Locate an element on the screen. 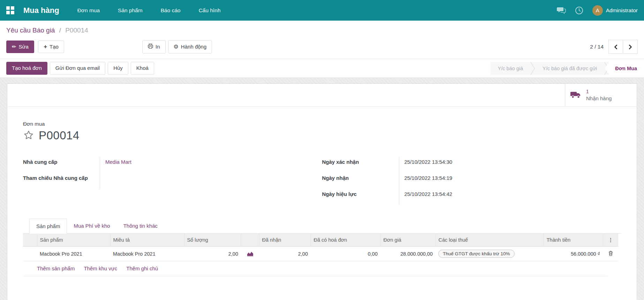 The height and width of the screenshot is (300, 644). smart-button-box: 1 Nhận hàng is located at coordinates (322, 95).